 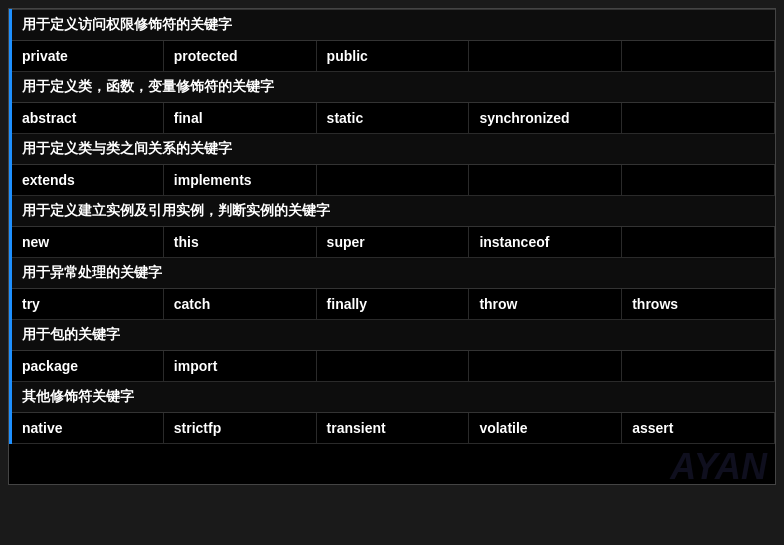 What do you see at coordinates (393, 56) in the screenshot?
I see `keyword-row-0: privateprotectedpublic` at bounding box center [393, 56].